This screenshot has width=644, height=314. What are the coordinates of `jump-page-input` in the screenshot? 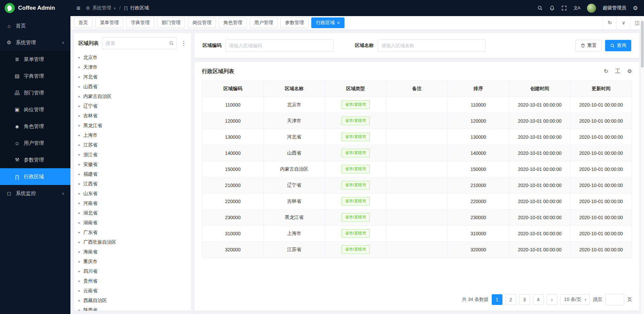 It's located at (615, 300).